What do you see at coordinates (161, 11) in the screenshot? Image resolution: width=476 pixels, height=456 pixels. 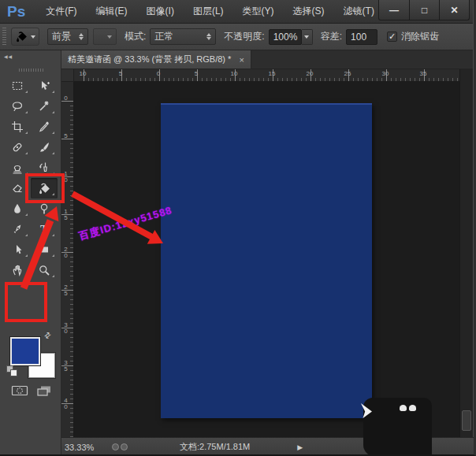 I see `menu-item: 图像(I)` at bounding box center [161, 11].